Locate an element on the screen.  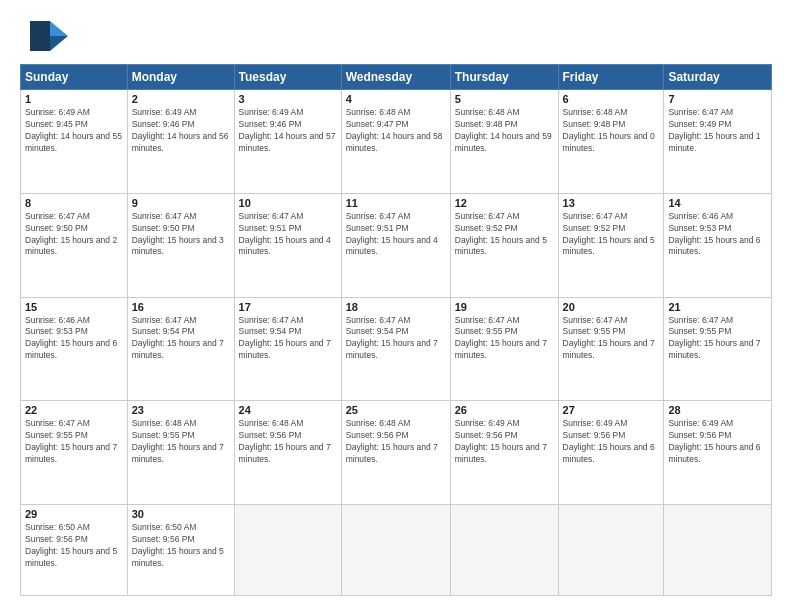
calendar-header-wednesday: Wednesday is located at coordinates (396, 78).